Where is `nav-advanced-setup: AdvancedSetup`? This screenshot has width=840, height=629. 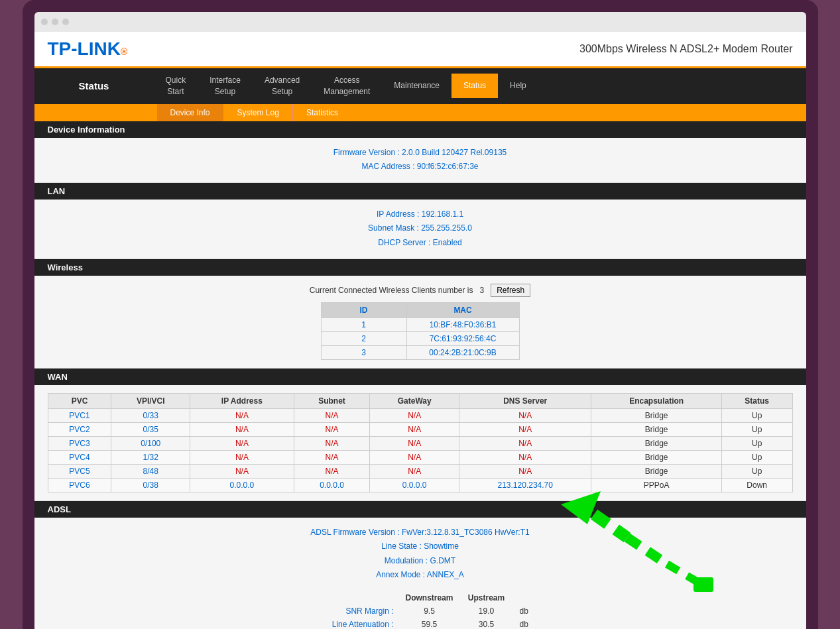
nav-advanced-setup: AdvancedSetup is located at coordinates (282, 86).